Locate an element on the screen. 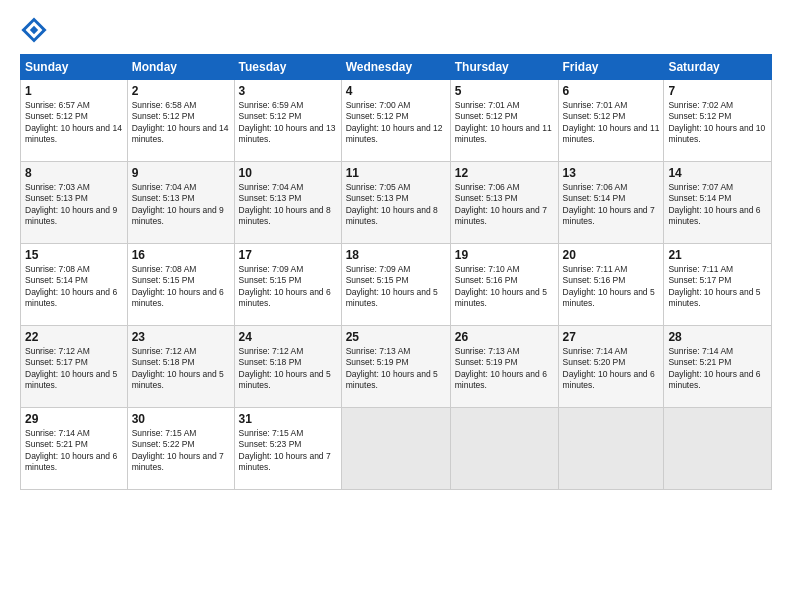 This screenshot has width=792, height=612. col-saturday: Saturday is located at coordinates (718, 68).